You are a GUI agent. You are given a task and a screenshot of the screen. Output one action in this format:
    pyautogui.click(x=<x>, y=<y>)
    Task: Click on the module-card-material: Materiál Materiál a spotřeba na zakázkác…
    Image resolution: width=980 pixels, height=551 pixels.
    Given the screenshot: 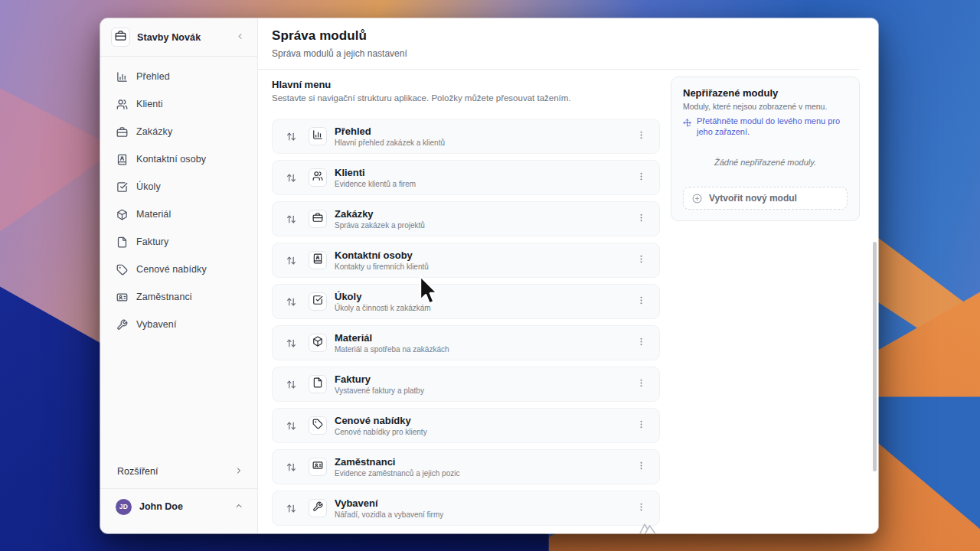 What is the action you would take?
    pyautogui.click(x=466, y=343)
    